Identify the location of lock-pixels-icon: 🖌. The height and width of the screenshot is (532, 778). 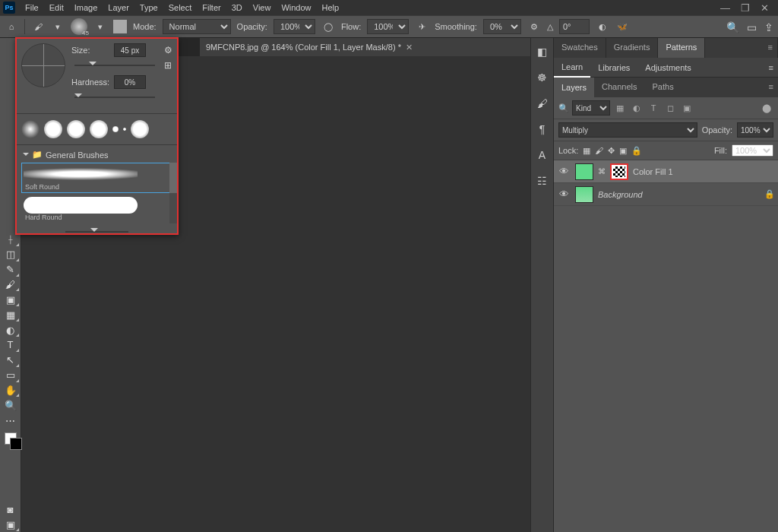
(599, 150).